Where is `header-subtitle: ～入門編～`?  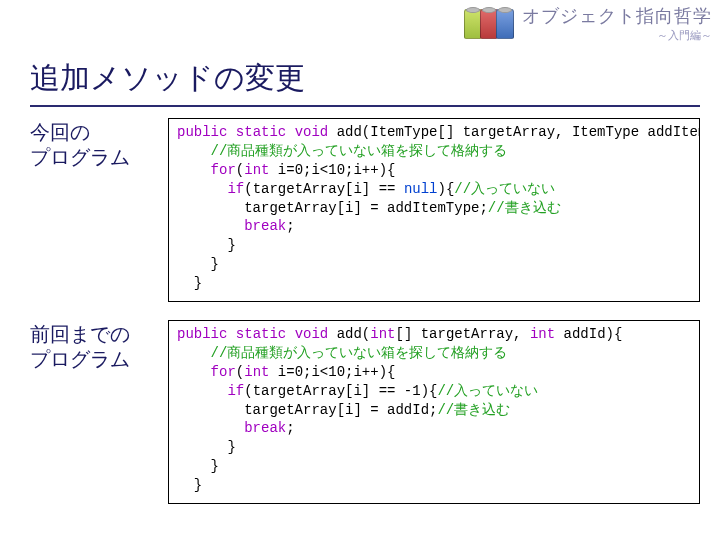 header-subtitle: ～入門編～ is located at coordinates (617, 36).